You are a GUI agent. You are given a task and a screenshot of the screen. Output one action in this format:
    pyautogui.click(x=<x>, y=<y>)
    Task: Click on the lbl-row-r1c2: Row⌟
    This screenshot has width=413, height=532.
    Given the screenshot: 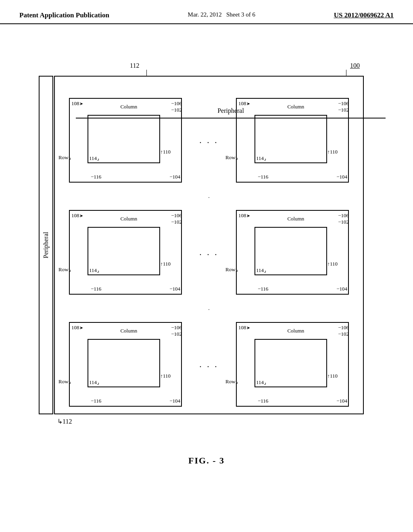 What is the action you would take?
    pyautogui.click(x=232, y=158)
    